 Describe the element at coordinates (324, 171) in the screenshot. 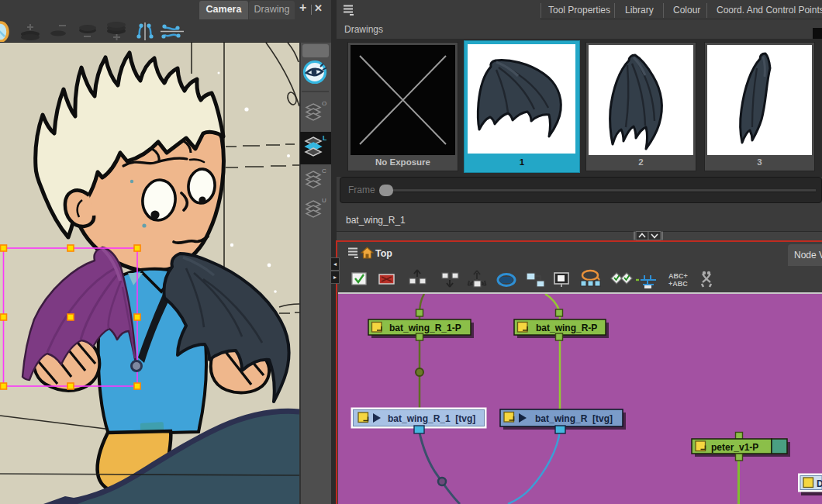

I see `svg-text: C` at that location.